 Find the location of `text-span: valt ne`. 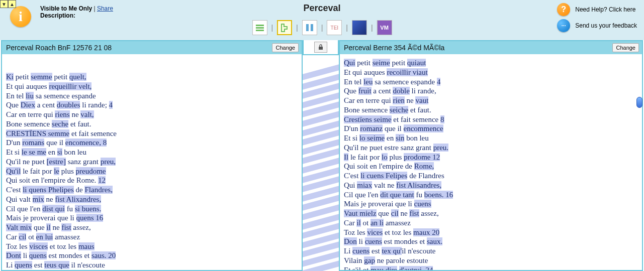

text-span: valt ne is located at coordinates (384, 185).